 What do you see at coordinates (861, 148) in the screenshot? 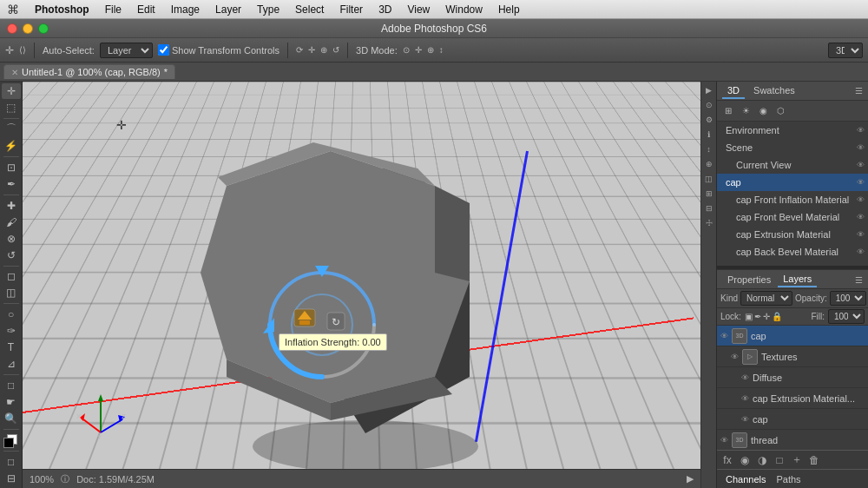
I see `visibility-icon-1: 👁` at bounding box center [861, 148].